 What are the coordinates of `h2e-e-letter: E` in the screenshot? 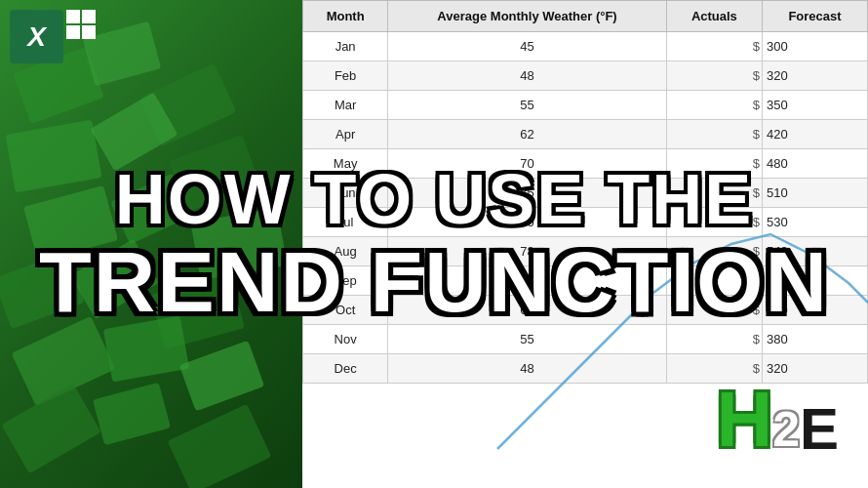 It's located at (819, 429).